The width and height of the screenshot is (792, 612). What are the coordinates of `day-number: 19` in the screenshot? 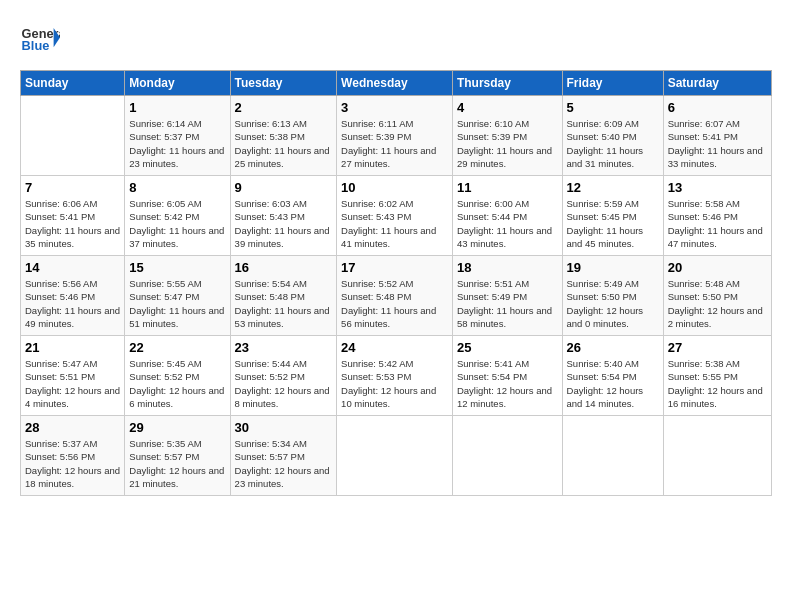 It's located at (613, 268).